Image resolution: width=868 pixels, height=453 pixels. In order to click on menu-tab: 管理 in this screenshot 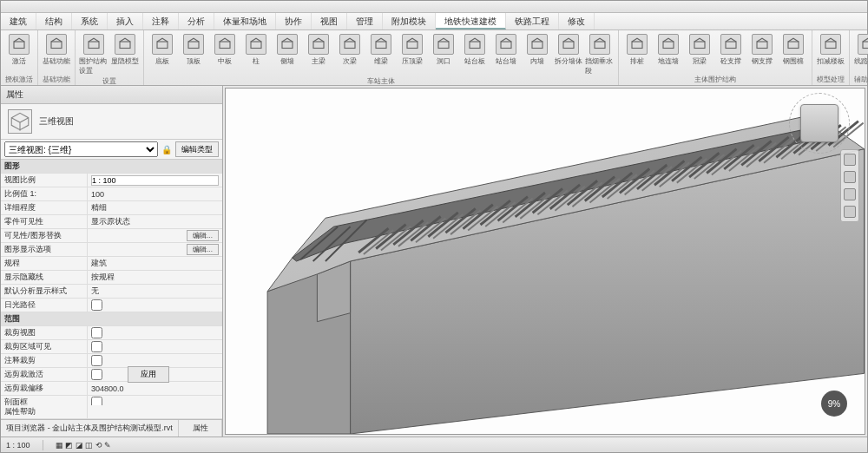, I will do `click(365, 21)`.